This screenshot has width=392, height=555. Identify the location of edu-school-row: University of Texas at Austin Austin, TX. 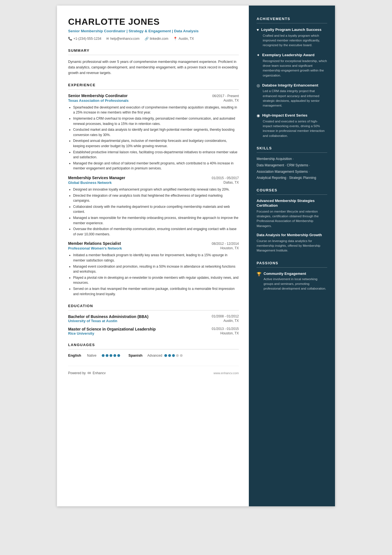
(153, 321).